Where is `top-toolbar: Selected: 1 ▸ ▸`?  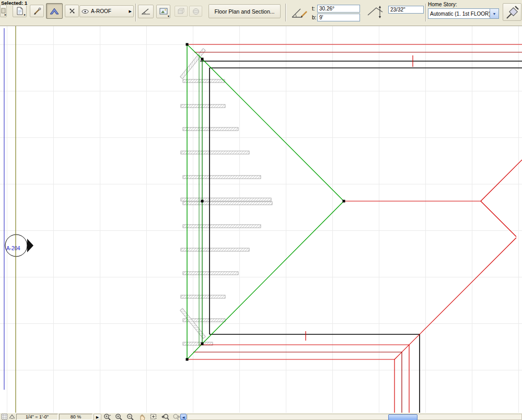 top-toolbar: Selected: 1 ▸ ▸ is located at coordinates (261, 13).